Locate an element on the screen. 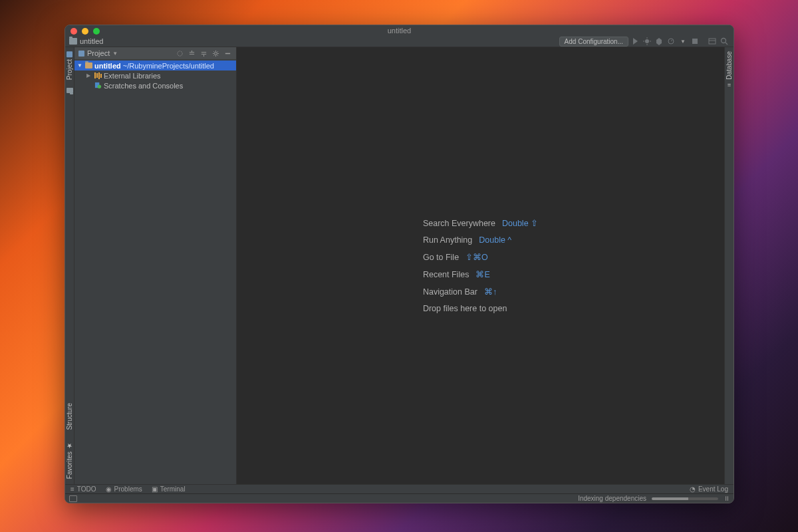 The image size is (798, 532). toolwin-problems: ◉ Problems is located at coordinates (124, 489).